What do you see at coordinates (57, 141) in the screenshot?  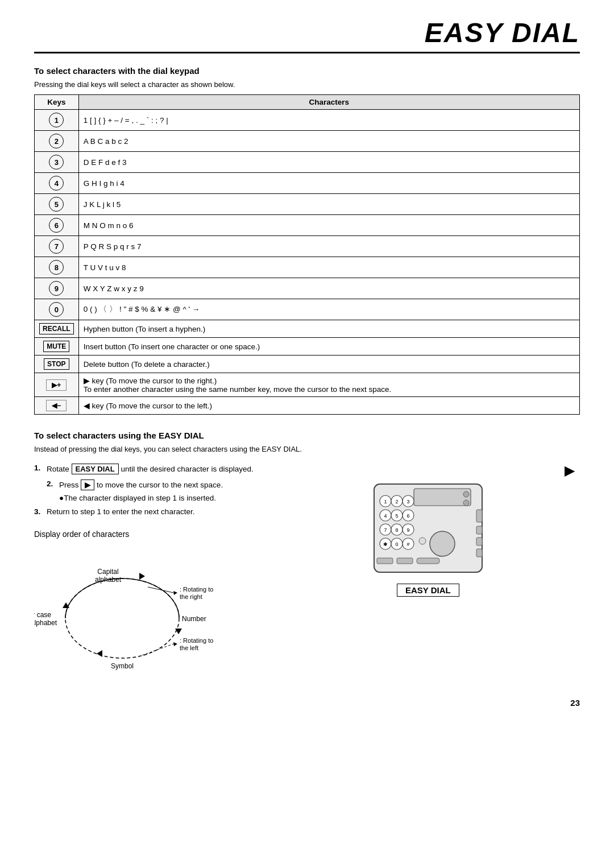 I see `table-key-cell: 2` at bounding box center [57, 141].